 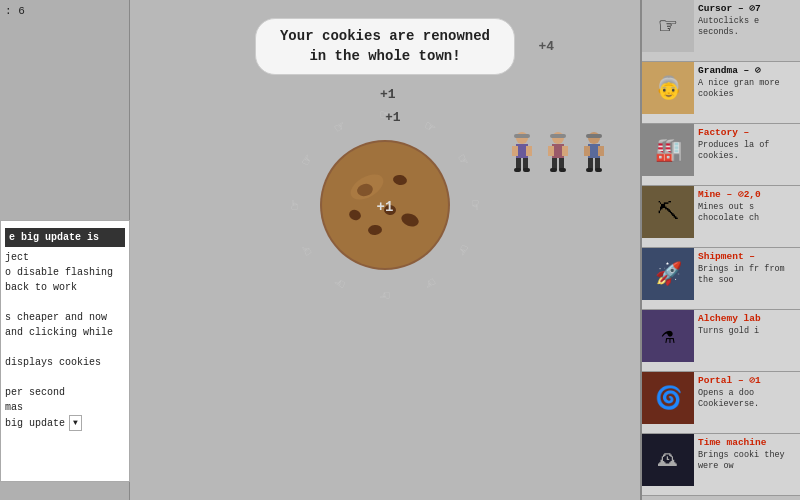 What do you see at coordinates (668, 212) in the screenshot?
I see `mine-shop-icon: ⛏` at bounding box center [668, 212].